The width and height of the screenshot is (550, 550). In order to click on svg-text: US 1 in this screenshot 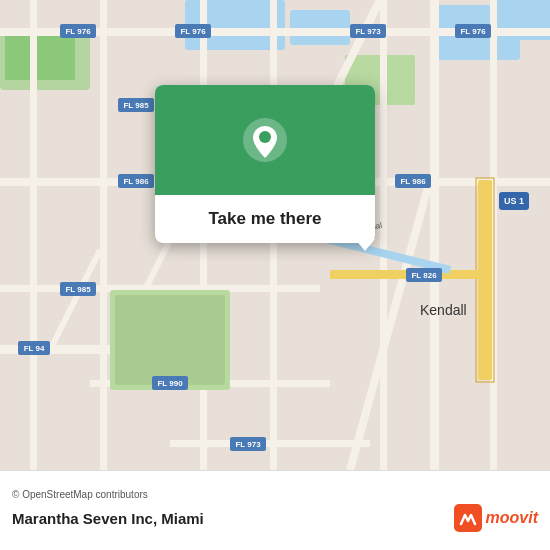, I will do `click(514, 201)`.